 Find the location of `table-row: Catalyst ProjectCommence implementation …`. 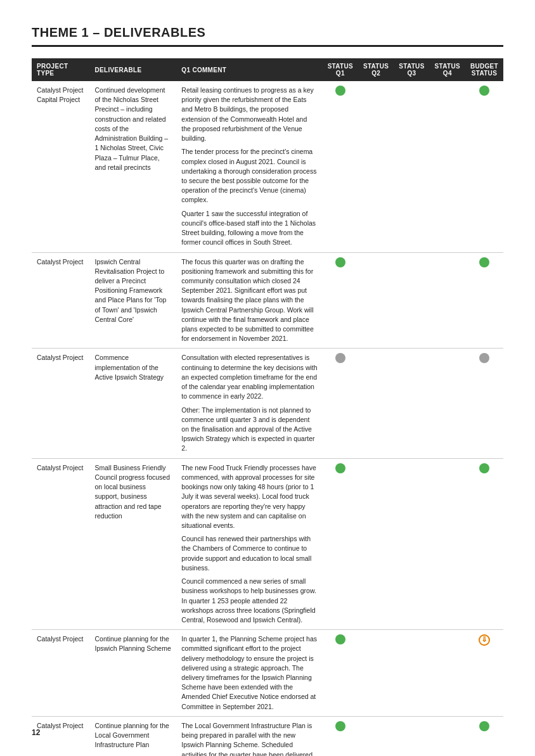

table-row: Catalyst ProjectCommence implementation … is located at coordinates (268, 403).